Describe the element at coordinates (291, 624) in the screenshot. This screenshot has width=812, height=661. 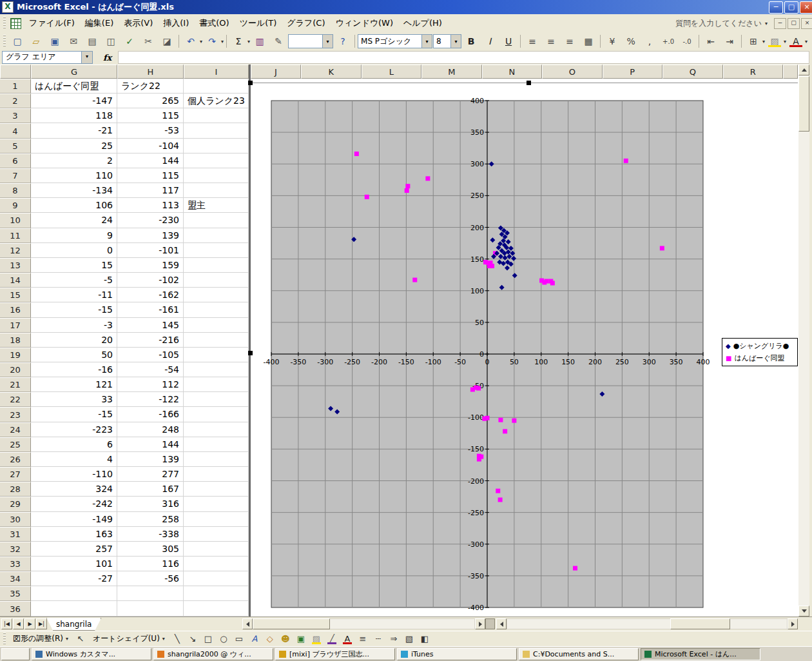
I see `left-horizontal-scroll-thumb` at that location.